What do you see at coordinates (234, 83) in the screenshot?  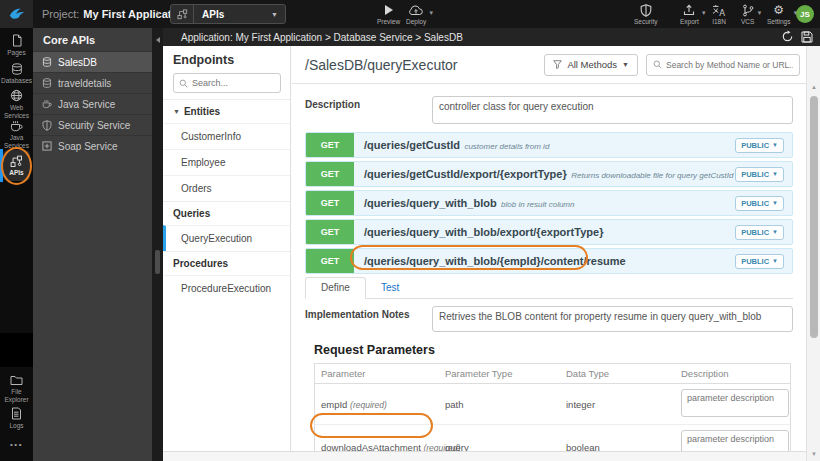 I see `endpoints-search-input` at bounding box center [234, 83].